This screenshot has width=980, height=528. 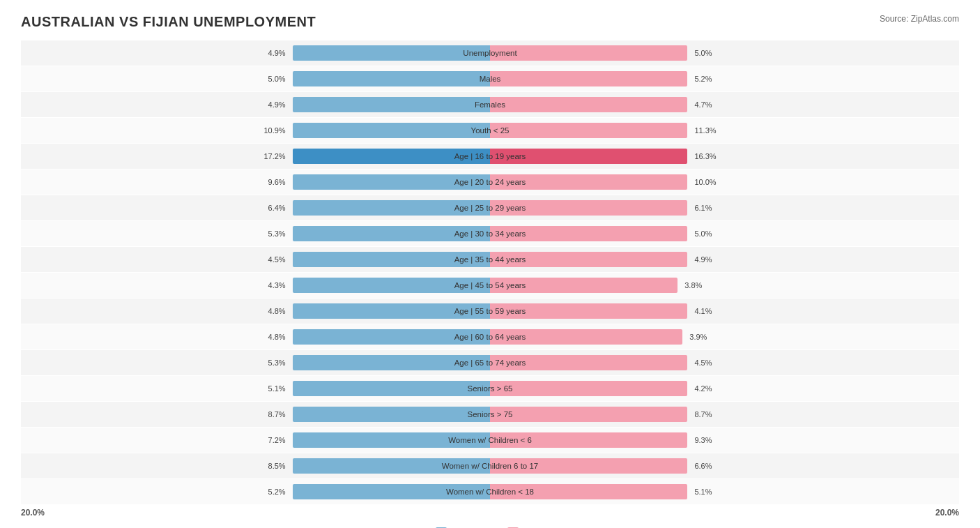 What do you see at coordinates (725, 130) in the screenshot?
I see `half-right: 11.3%` at bounding box center [725, 130].